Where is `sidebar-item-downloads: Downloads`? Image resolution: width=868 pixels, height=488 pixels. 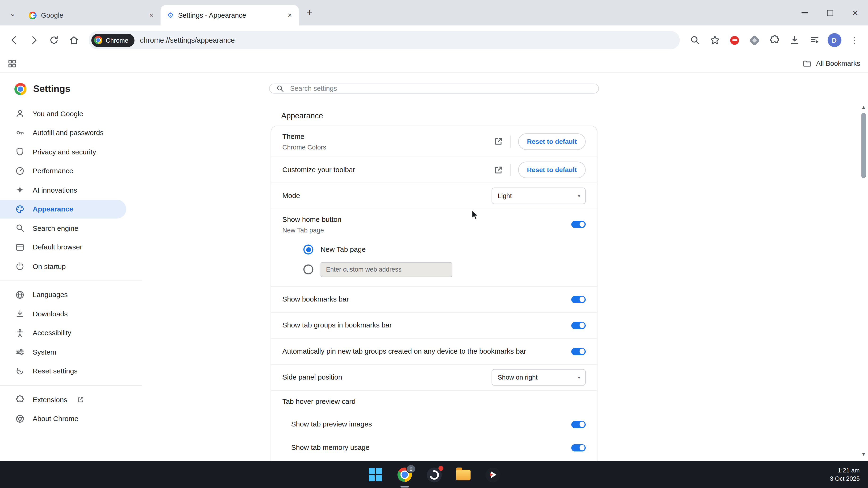 sidebar-item-downloads: Downloads is located at coordinates (63, 314).